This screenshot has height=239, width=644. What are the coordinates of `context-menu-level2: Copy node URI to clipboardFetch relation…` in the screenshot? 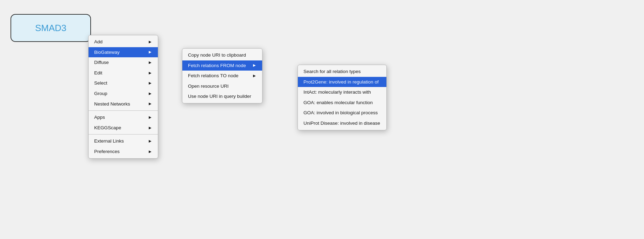 It's located at (222, 76).